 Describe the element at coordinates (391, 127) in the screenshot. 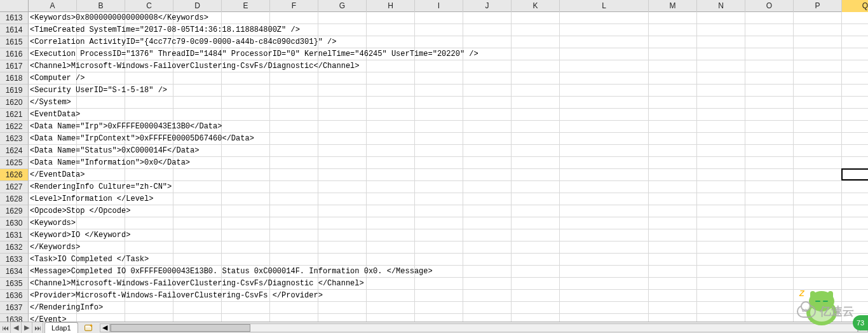

I see `cell-H1622` at that location.